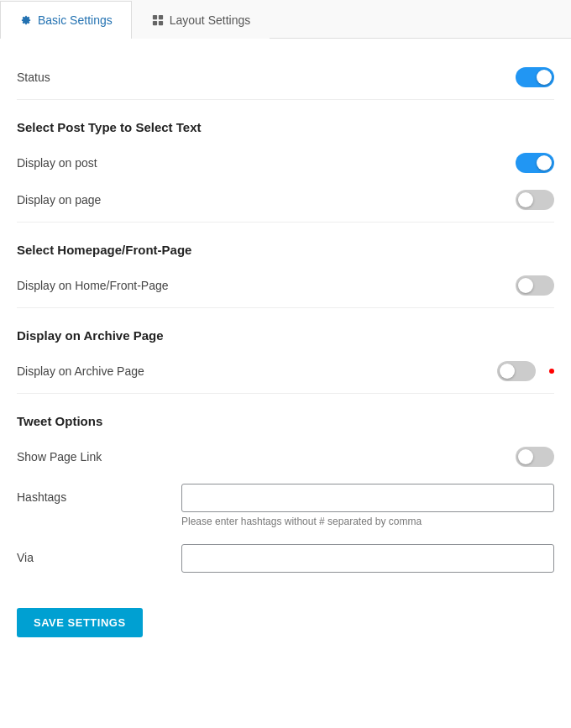  What do you see at coordinates (286, 285) in the screenshot?
I see `display-on-home-row: Display on Home/Front-Page` at bounding box center [286, 285].